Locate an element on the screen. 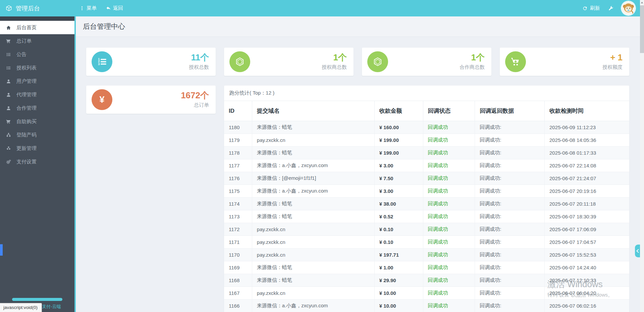 The image size is (644, 312). sidebar-item-payment-settings: 支付设置 is located at coordinates (37, 162).